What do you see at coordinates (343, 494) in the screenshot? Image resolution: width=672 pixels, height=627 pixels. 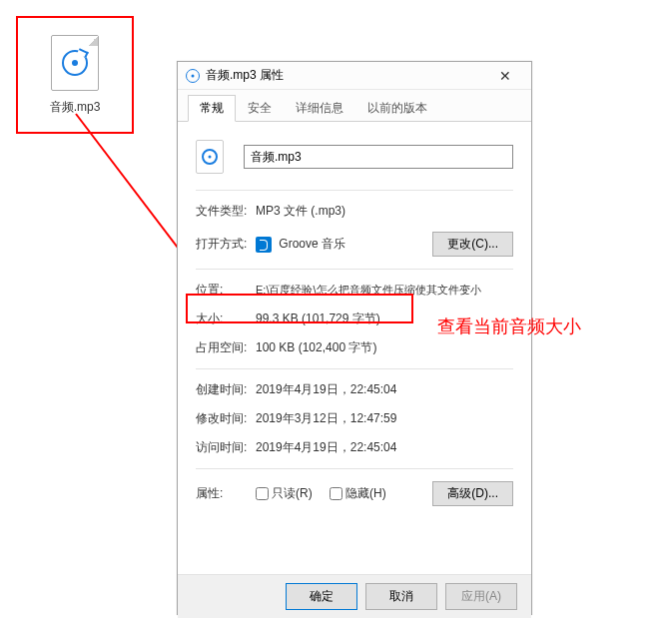 I see `attributes-value: 只读(R) 隐藏(H)` at bounding box center [343, 494].